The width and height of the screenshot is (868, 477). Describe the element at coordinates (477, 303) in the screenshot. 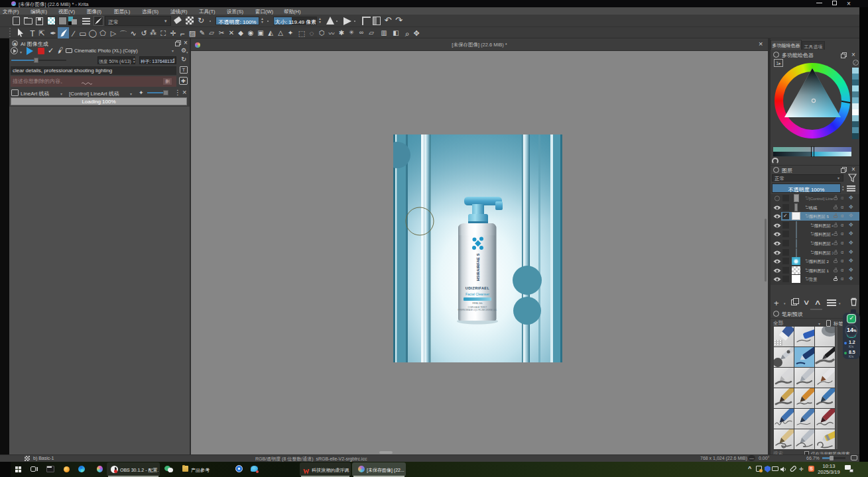

I see `svg-text: FIRBL Gth` at that location.